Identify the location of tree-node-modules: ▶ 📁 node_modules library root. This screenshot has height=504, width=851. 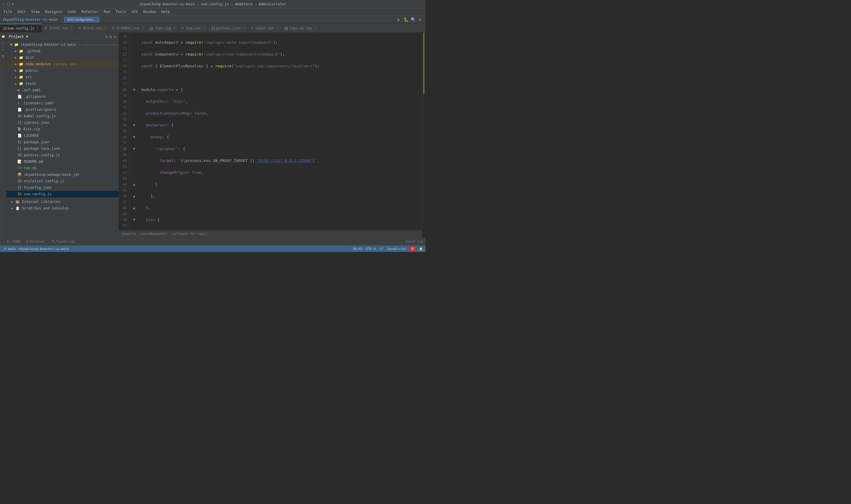
(62, 64).